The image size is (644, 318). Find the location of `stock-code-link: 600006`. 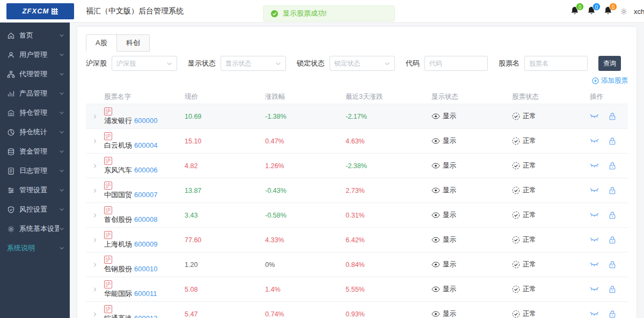

stock-code-link: 600006 is located at coordinates (146, 170).